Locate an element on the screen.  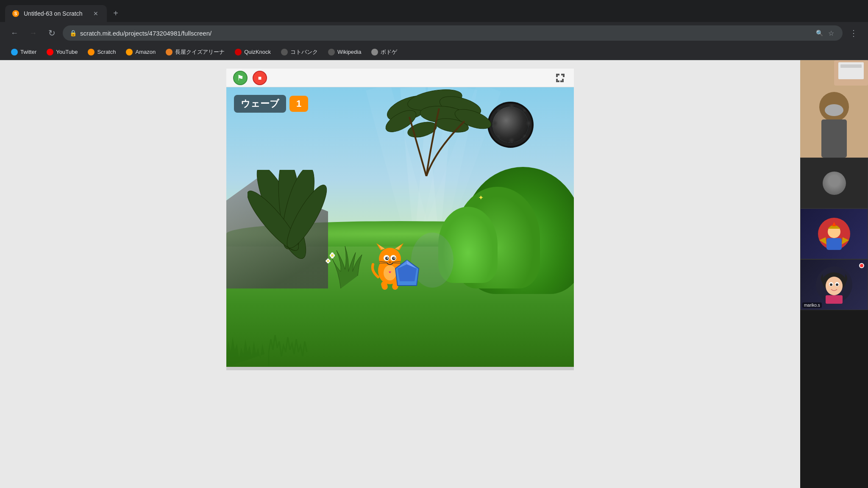
wave-label: ウェーブ is located at coordinates (260, 104).